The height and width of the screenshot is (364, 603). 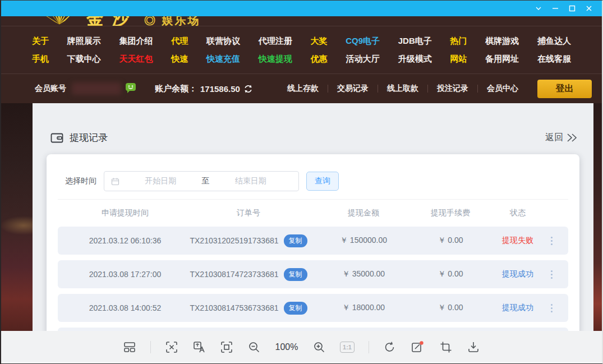 What do you see at coordinates (223, 42) in the screenshot?
I see `nav-item-joint-agreement: 联营协议` at bounding box center [223, 42].